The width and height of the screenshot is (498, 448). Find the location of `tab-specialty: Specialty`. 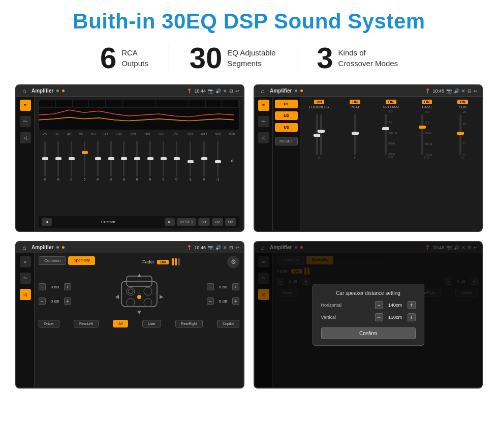

tab-specialty: Specialty is located at coordinates (81, 260).